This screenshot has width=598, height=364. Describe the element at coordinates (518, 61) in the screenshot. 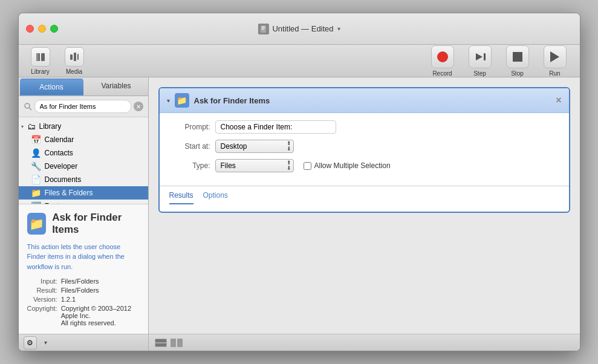

I see `stop-button: Stop` at that location.